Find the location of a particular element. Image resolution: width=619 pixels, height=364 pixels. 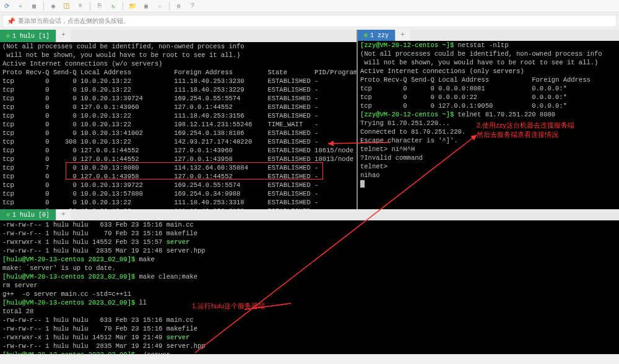

main-toolbar: ⟳ ＋ ▦ ◉ ⚿ ≡ ⎘ ↻ 📁 ▣ ☆ ⚙ ? is located at coordinates (310, 6).